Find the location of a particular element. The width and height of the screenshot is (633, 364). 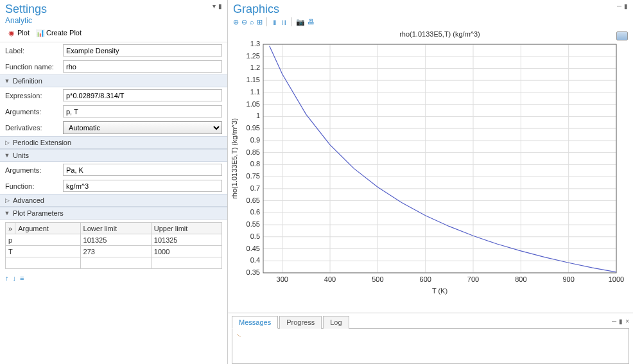

xy-view-icon: ⫼ is located at coordinates (275, 22).